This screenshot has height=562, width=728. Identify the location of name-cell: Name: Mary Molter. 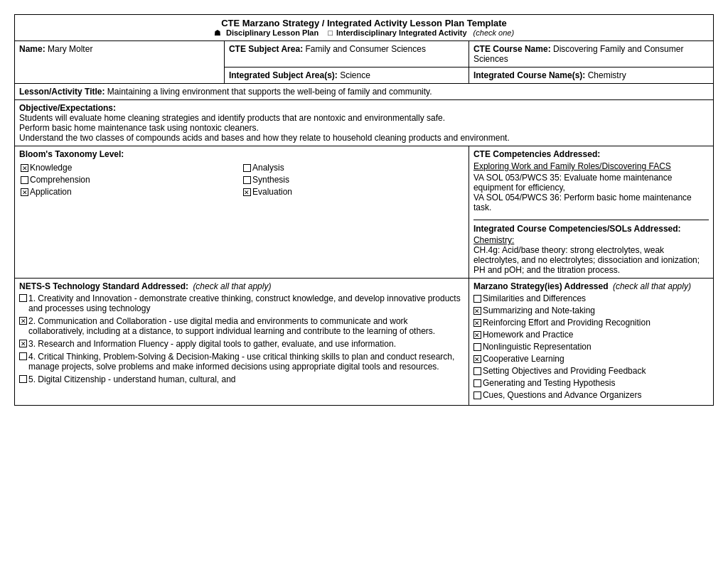
(119, 63).